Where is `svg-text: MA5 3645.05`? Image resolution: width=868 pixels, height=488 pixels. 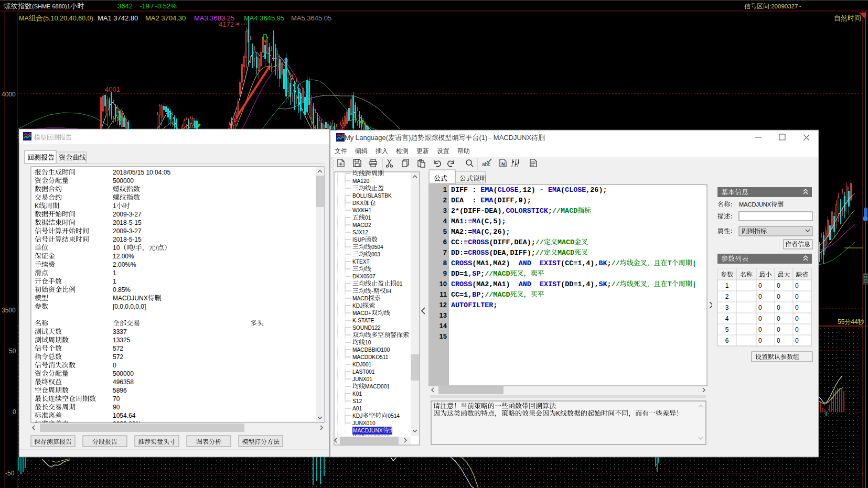 svg-text: MA5 3645.05 is located at coordinates (312, 18).